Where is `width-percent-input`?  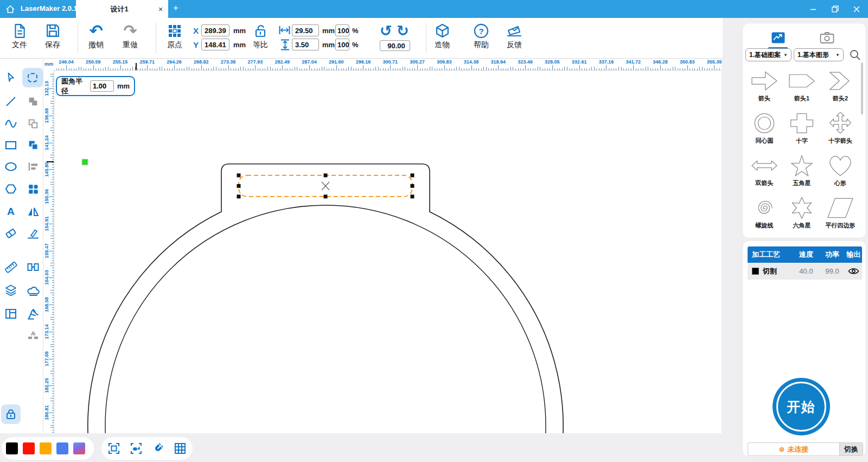 width-percent-input is located at coordinates (342, 30).